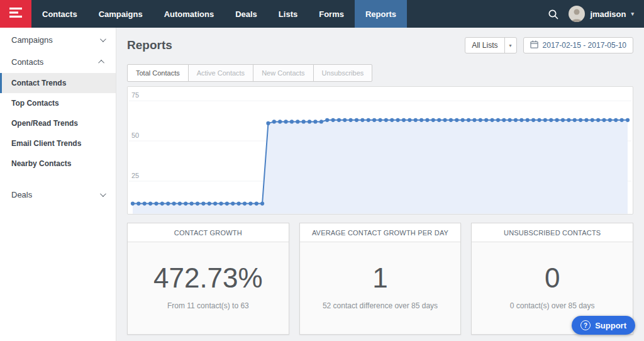 This screenshot has height=341, width=644. I want to click on stat-card-title: UNSUBSCRIBED CONTACTS, so click(552, 233).